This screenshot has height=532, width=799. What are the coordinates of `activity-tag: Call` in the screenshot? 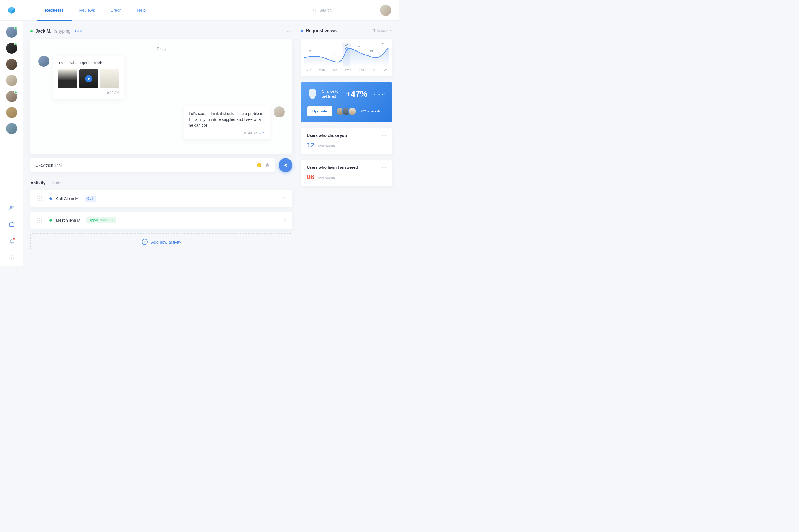 It's located at (90, 199).